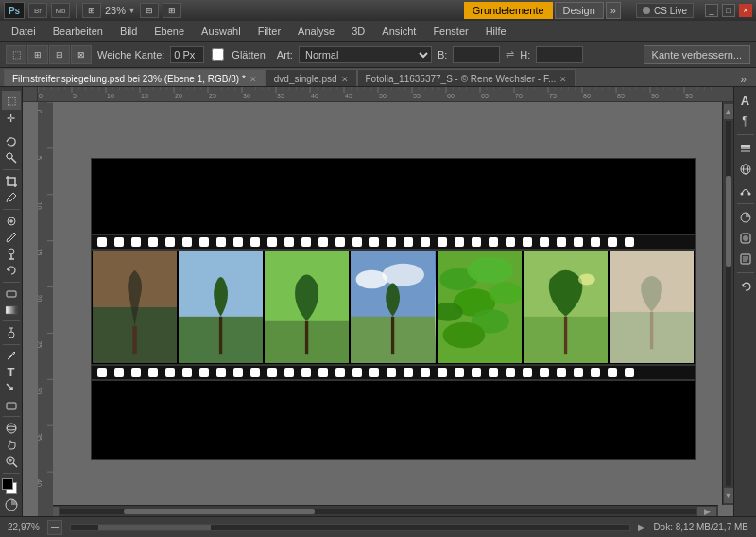 Image resolution: width=756 pixels, height=537 pixels. What do you see at coordinates (11, 444) in the screenshot?
I see `hand-tool` at bounding box center [11, 444].